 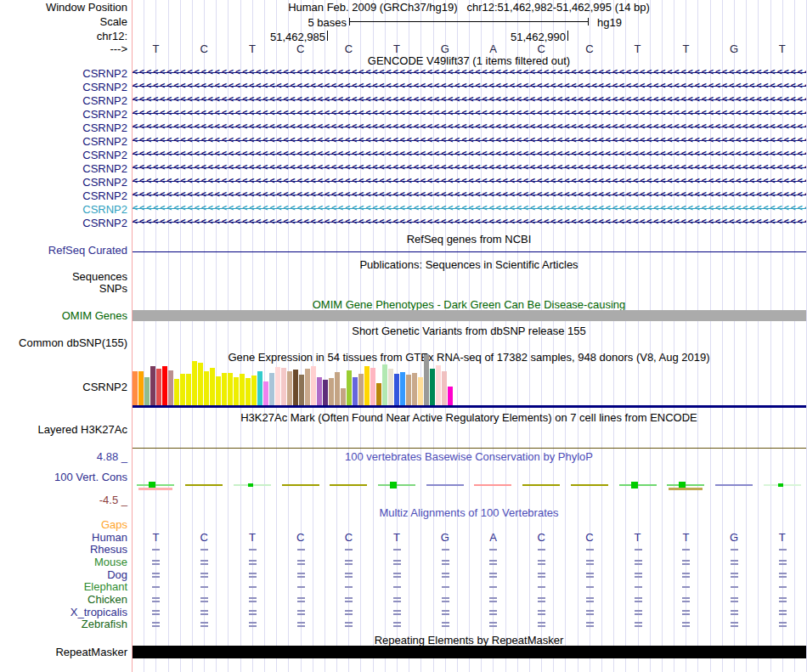 I want to click on refseq-curated-label: RefSeq Curated, so click(x=64, y=250).